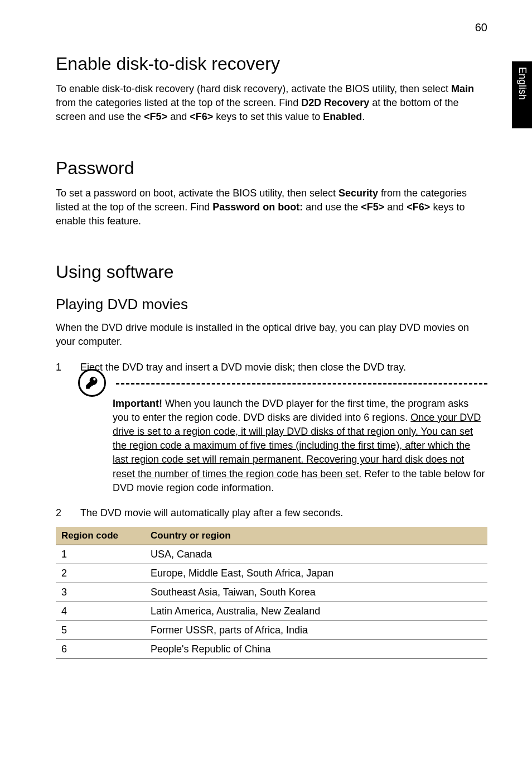 This screenshot has width=532, height=764. I want to click on text: keys to set this value to, so click(268, 117).